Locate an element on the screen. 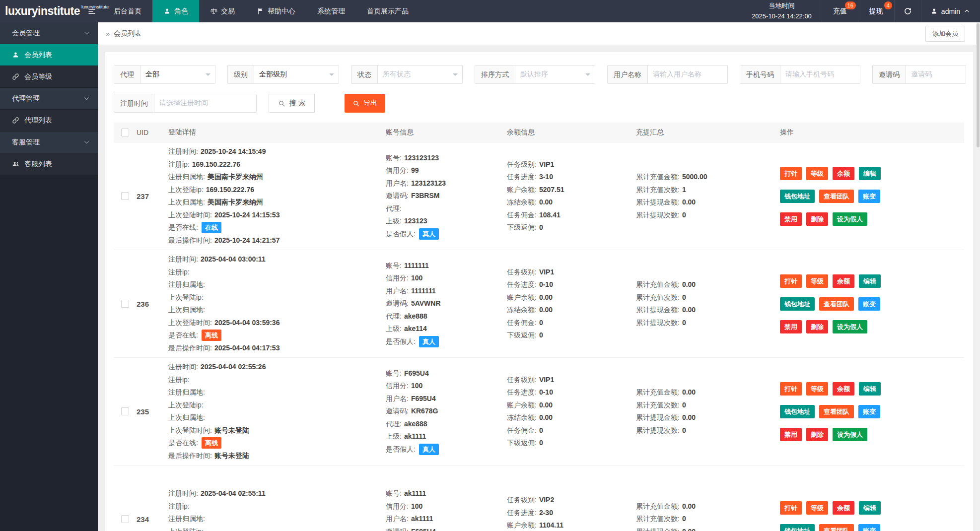 The height and width of the screenshot is (531, 980). info-line: 账户余额:0.00 is located at coordinates (571, 298).